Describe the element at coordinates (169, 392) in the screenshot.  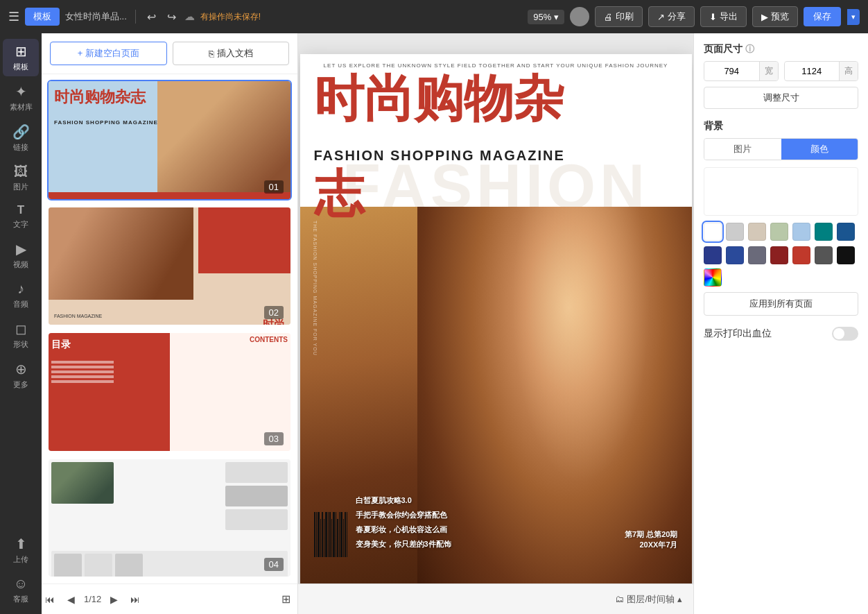
I see `thumbnail-item: 目录 CONTENTS 03` at that location.